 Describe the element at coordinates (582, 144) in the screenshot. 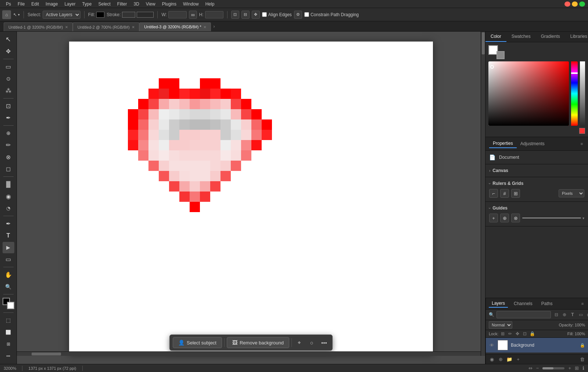

I see `props-collapse-btn: ≡` at that location.